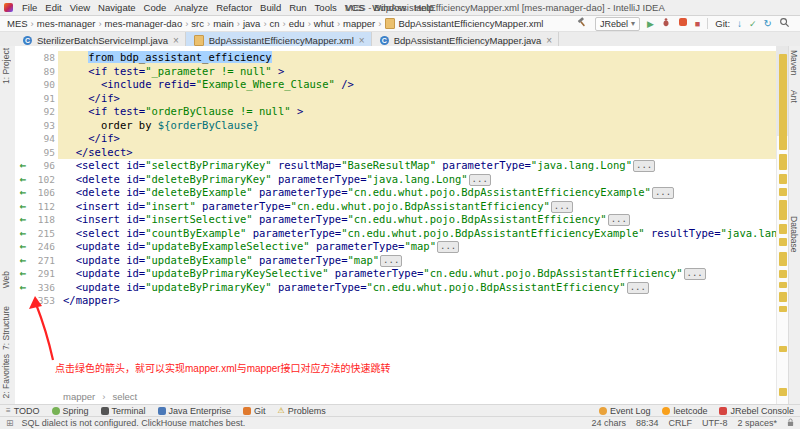 This screenshot has width=800, height=429. Describe the element at coordinates (79, 396) in the screenshot. I see `editor-breadcrumb-mapper: mapper` at that location.